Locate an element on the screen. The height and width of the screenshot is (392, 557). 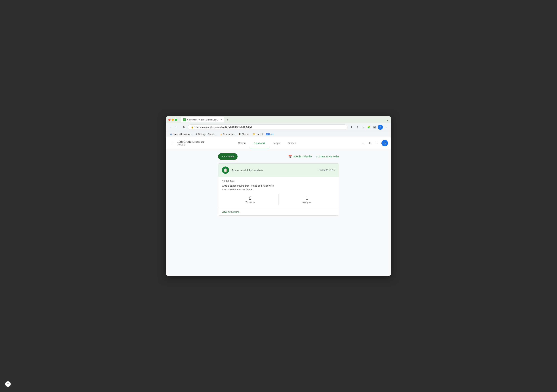
address-bar-actions: ⬇ ⬆ ☆ 🧩 ▣ D ⋮ is located at coordinates (369, 127).